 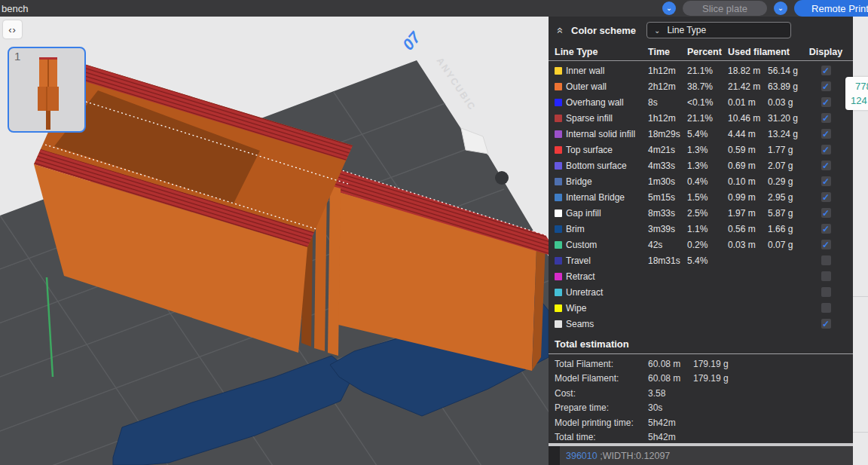 I want to click on table-row: Internal Bridge5m15s1.5%0.99 m2.95 g✓, so click(x=701, y=197).